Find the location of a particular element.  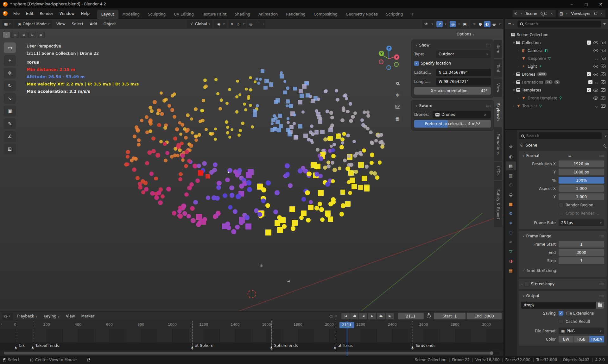

select-mode-button: ⊟ is located at coordinates (32, 35).